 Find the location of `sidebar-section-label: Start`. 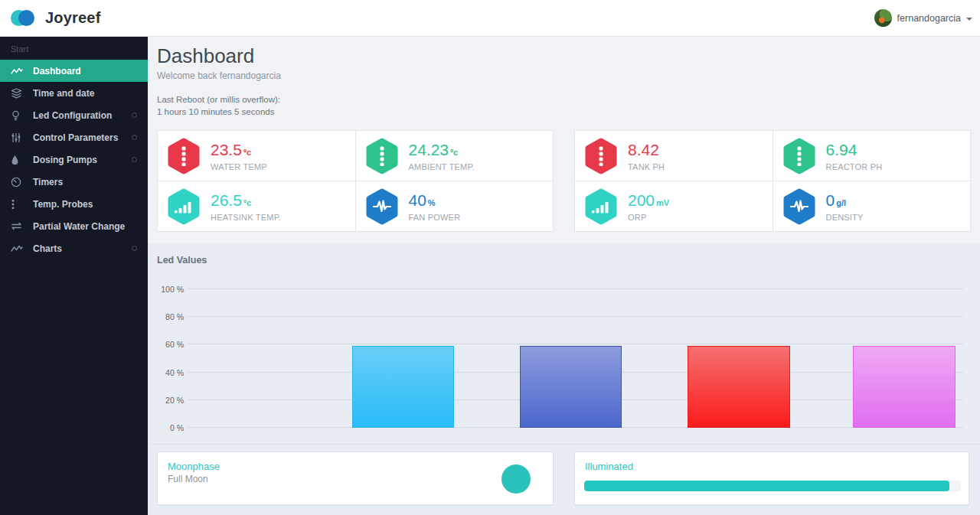

sidebar-section-label: Start is located at coordinates (74, 48).